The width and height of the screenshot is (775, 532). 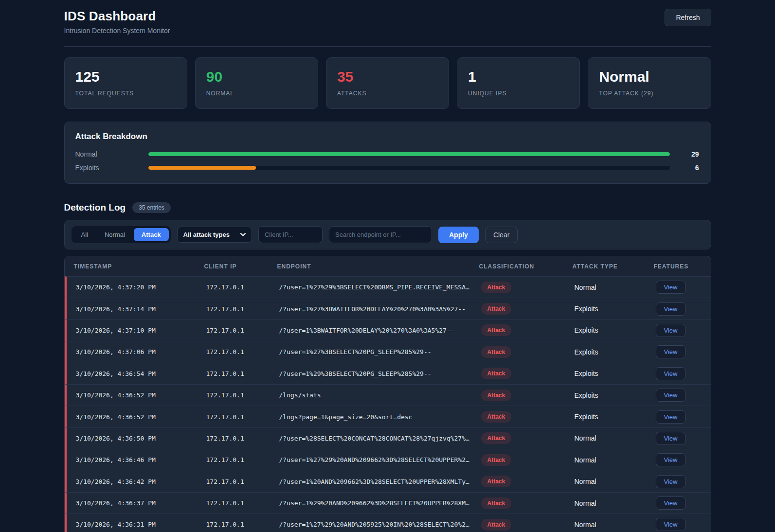 I want to click on cell-endpoint: /?user=1%20AND%209662%3D%28SELECT%20UPPE…, so click(x=380, y=481).